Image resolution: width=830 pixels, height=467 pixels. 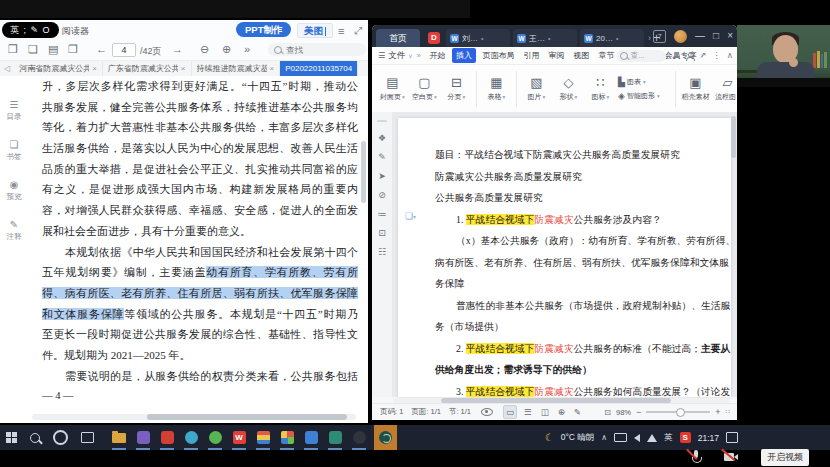 I want to click on taskbar-app-360-browser, so click(x=215, y=438).